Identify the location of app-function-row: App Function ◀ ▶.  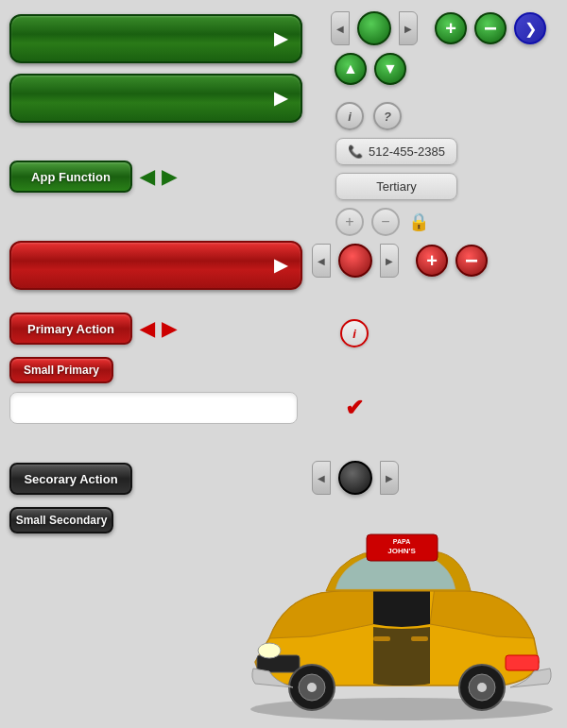
(93, 177).